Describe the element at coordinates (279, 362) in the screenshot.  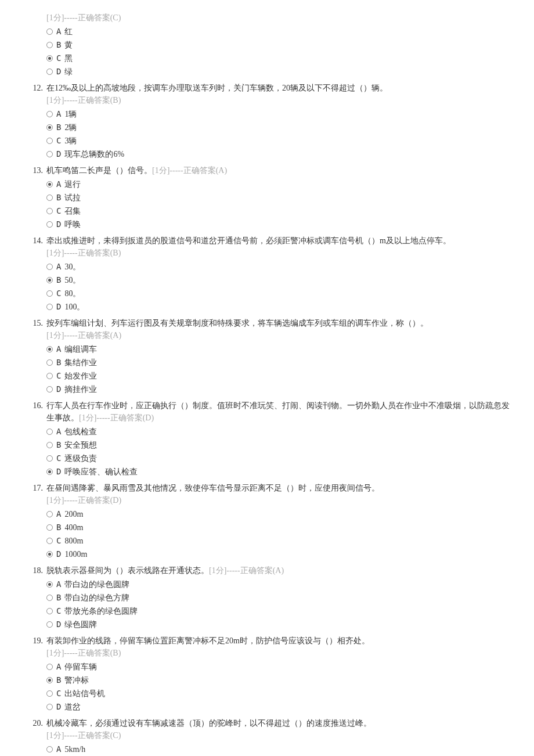
I see `option: B集结作业` at that location.